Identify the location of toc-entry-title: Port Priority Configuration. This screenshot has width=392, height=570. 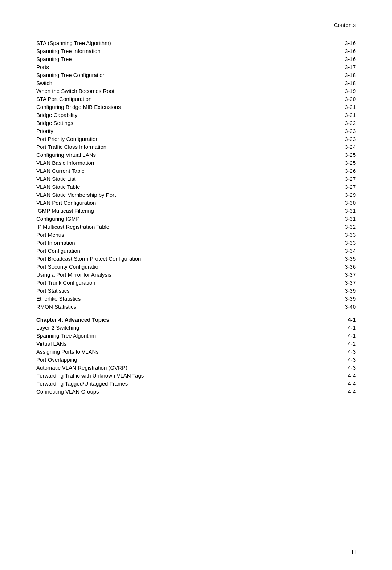
(164, 139).